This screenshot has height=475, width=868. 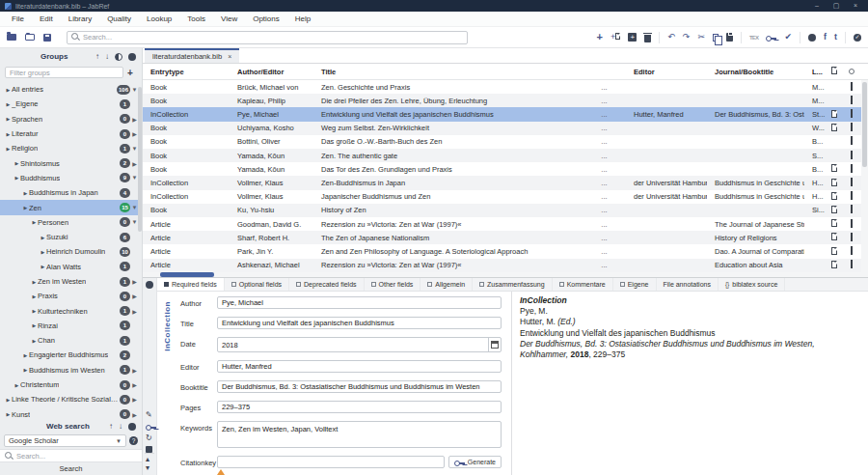 I want to click on undo-icon: ↶, so click(x=671, y=37).